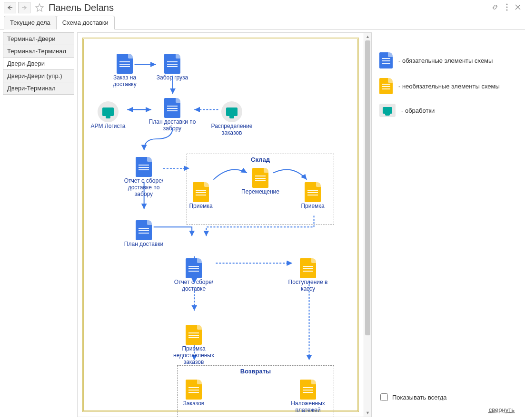  I want to click on nav-back-button, so click(10, 8).